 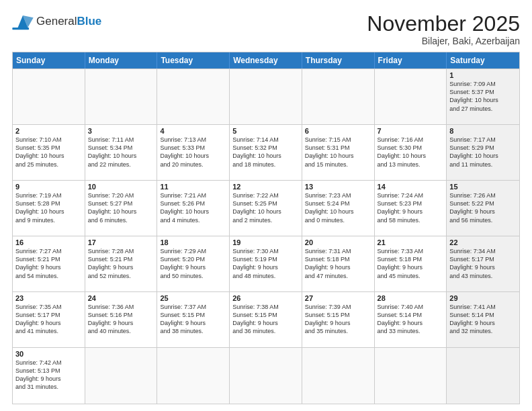 I want to click on day-info: Sunrise: 7:27 AM Sunset: 5:21 PM Dayligh…, so click(x=48, y=263).